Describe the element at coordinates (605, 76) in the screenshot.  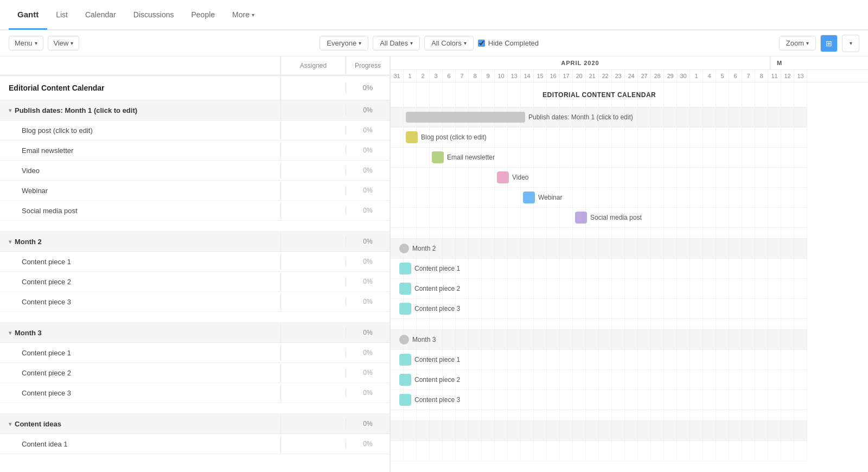
I see `day-cell: 22` at that location.